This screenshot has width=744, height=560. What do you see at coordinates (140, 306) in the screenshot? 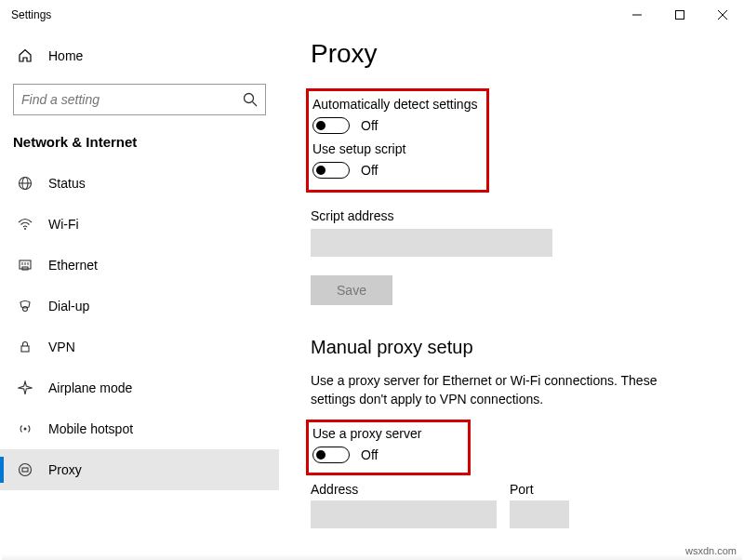
I see `sidebar-item-dialup: Dial-up` at bounding box center [140, 306].